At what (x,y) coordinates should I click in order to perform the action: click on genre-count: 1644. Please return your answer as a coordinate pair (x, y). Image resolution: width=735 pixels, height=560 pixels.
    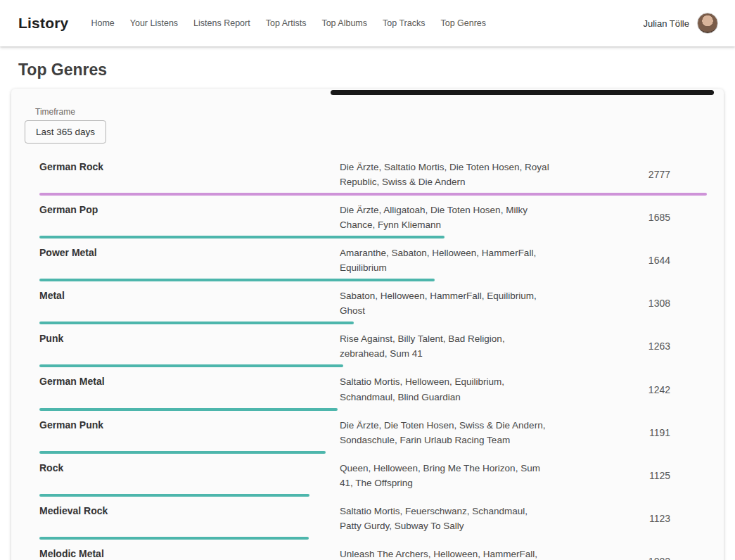
    Looking at the image, I should click on (629, 260).